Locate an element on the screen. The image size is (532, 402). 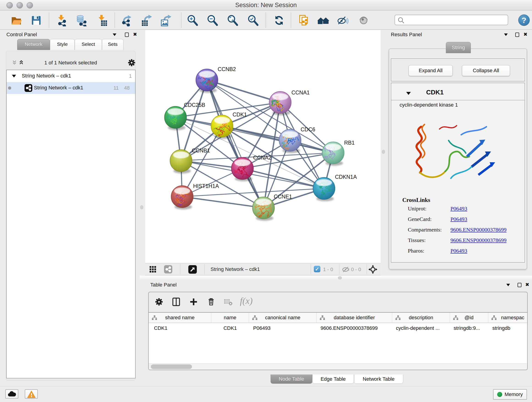
home-icon is located at coordinates (323, 20).